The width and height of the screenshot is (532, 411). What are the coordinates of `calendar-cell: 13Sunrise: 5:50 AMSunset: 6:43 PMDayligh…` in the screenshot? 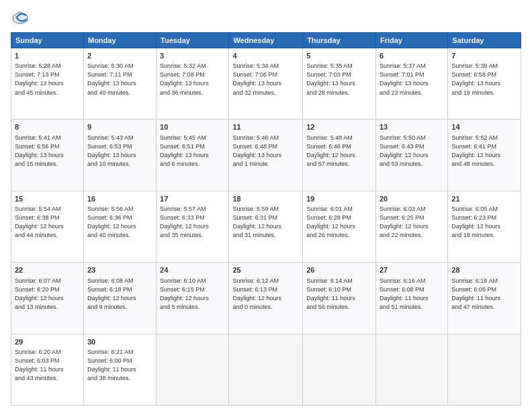 It's located at (411, 155).